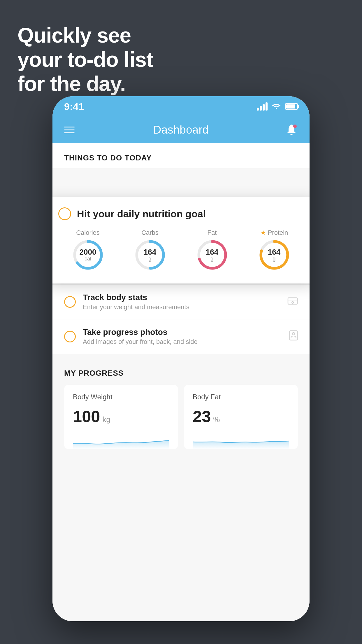  Describe the element at coordinates (88, 252) in the screenshot. I see `calories-value: 2000` at that location.